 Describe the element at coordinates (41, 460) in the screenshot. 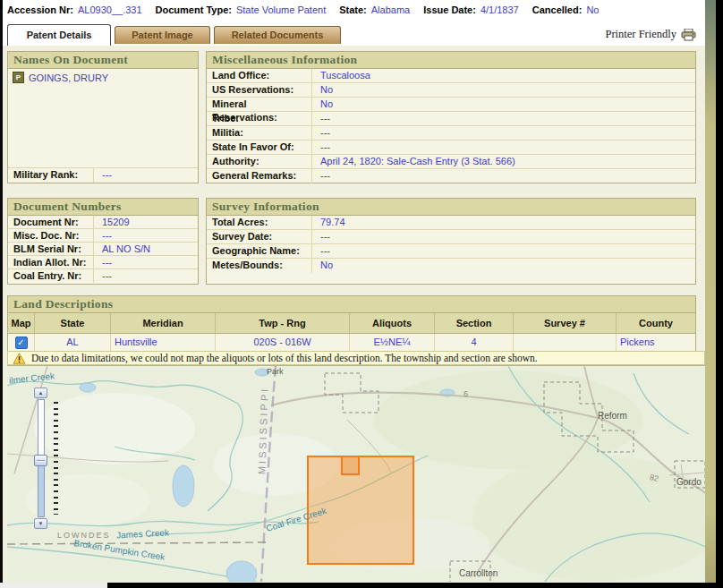

I see `zoom-slider-thumb` at that location.